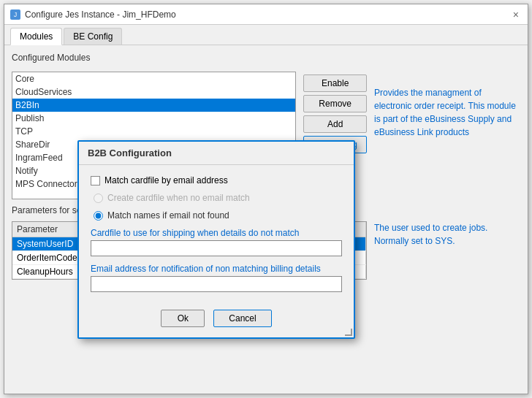 This screenshot has width=532, height=398. What do you see at coordinates (153, 92) in the screenshot?
I see `list-item: CloudServices` at bounding box center [153, 92].